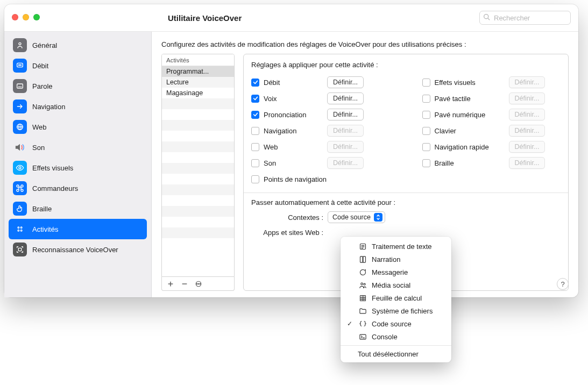 This screenshot has width=588, height=385. What do you see at coordinates (185, 284) in the screenshot?
I see `remove-activity-button` at bounding box center [185, 284].